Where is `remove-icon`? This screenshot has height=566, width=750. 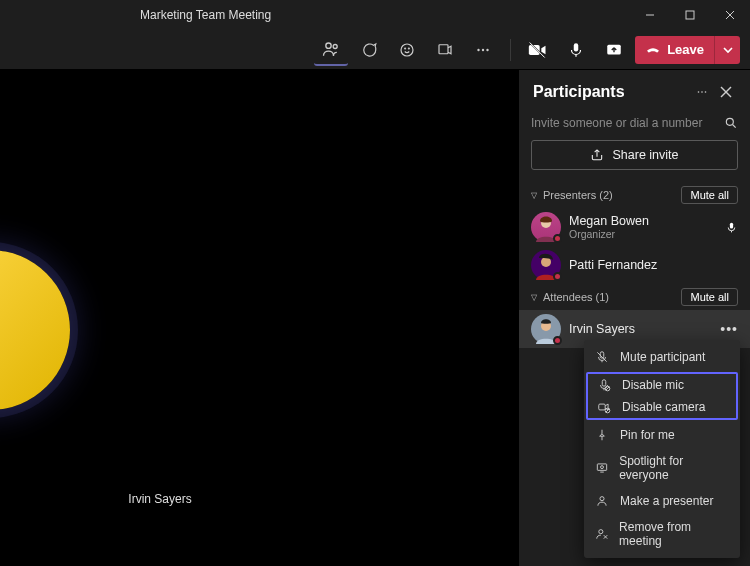
remove-icon is located at coordinates (602, 534).